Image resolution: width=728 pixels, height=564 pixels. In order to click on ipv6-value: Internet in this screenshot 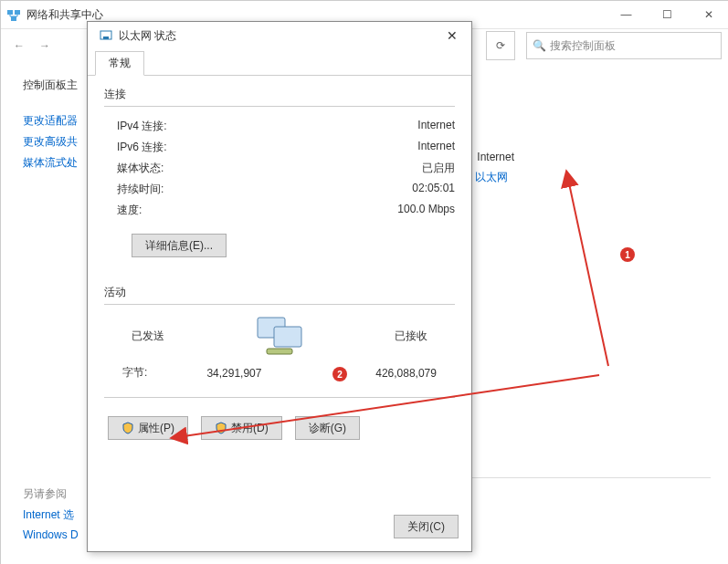, I will do `click(437, 148)`.